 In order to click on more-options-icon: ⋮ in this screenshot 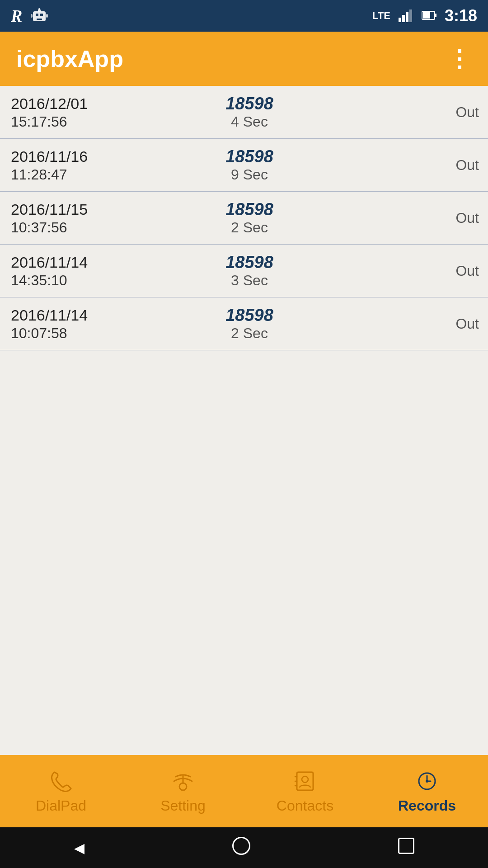, I will do `click(460, 59)`.